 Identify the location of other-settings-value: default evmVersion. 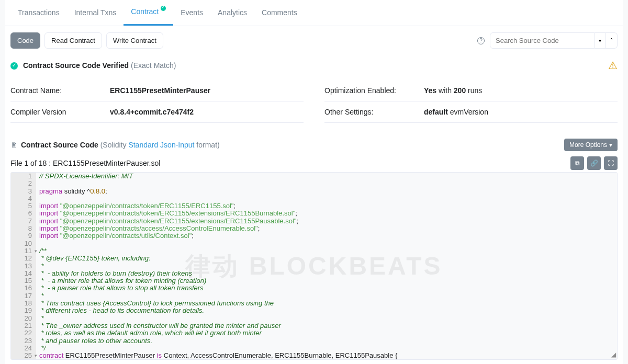
(456, 112).